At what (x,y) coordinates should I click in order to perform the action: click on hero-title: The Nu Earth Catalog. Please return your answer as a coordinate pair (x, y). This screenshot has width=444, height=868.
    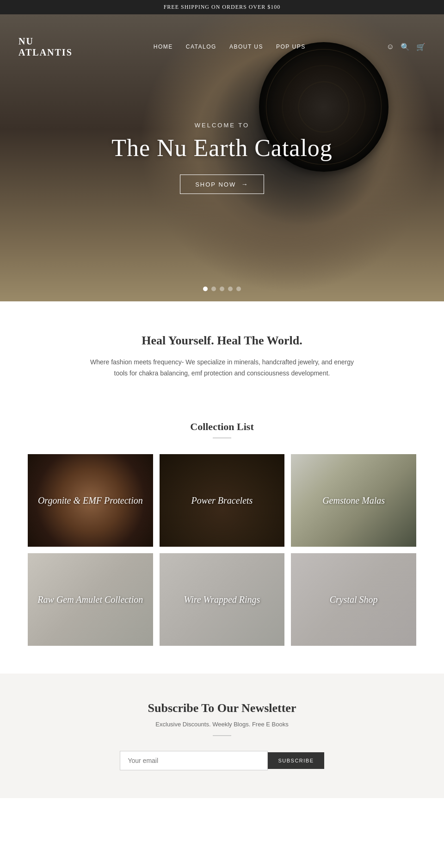
    Looking at the image, I should click on (222, 148).